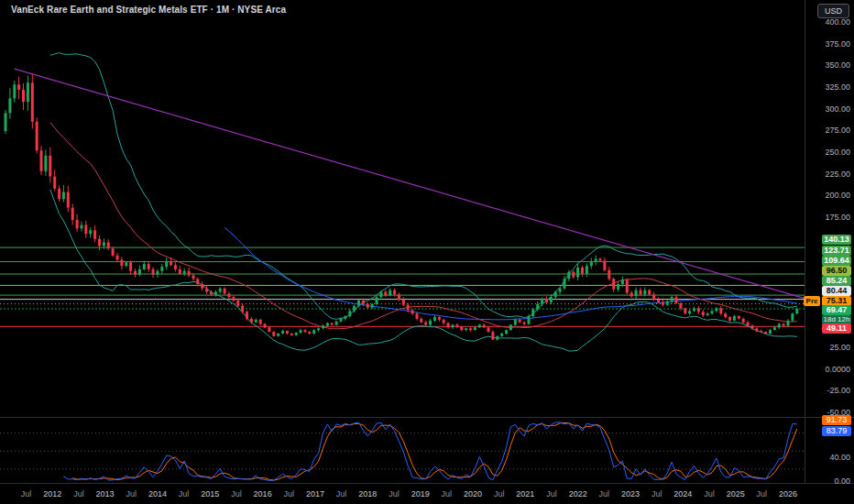 This screenshot has height=504, width=854. What do you see at coordinates (837, 271) in the screenshot?
I see `price-line-label-96.50: 96.50` at bounding box center [837, 271].